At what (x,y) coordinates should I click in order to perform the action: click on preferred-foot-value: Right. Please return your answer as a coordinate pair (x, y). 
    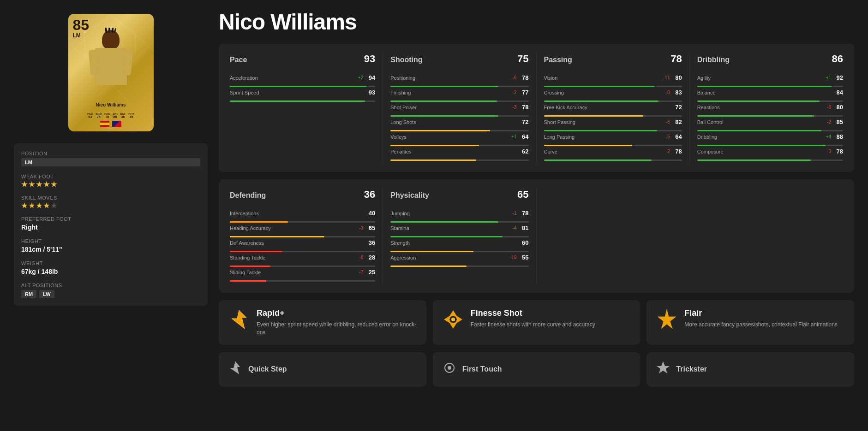
    Looking at the image, I should click on (111, 227).